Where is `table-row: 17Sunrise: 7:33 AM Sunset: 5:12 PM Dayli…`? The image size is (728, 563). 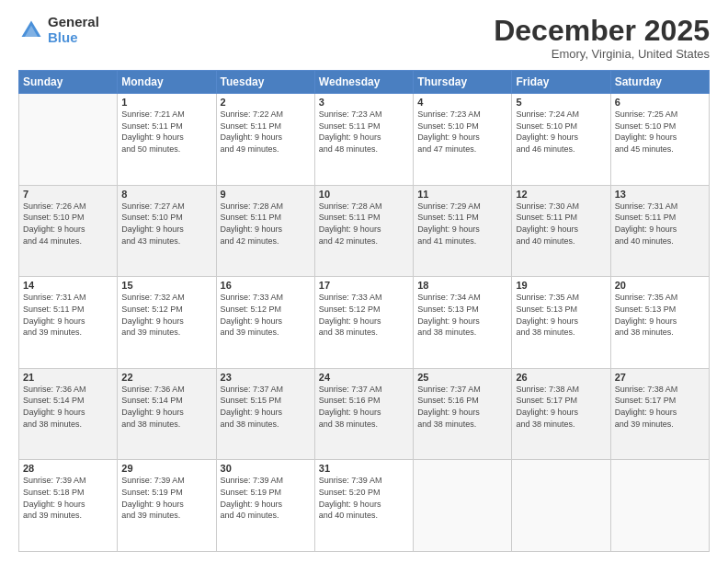
table-row: 17Sunrise: 7:33 AM Sunset: 5:12 PM Dayli… is located at coordinates (364, 323).